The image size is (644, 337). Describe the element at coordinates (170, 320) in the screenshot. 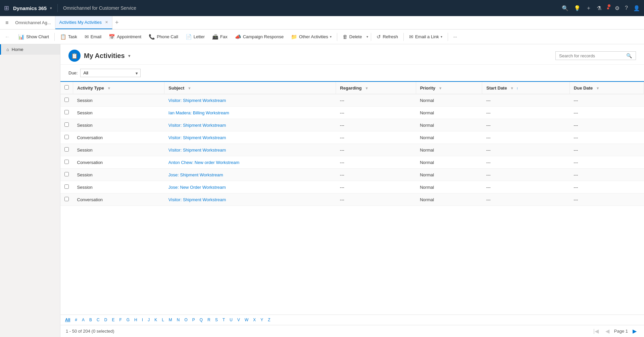

I see `alpha-btn-m: M` at that location.